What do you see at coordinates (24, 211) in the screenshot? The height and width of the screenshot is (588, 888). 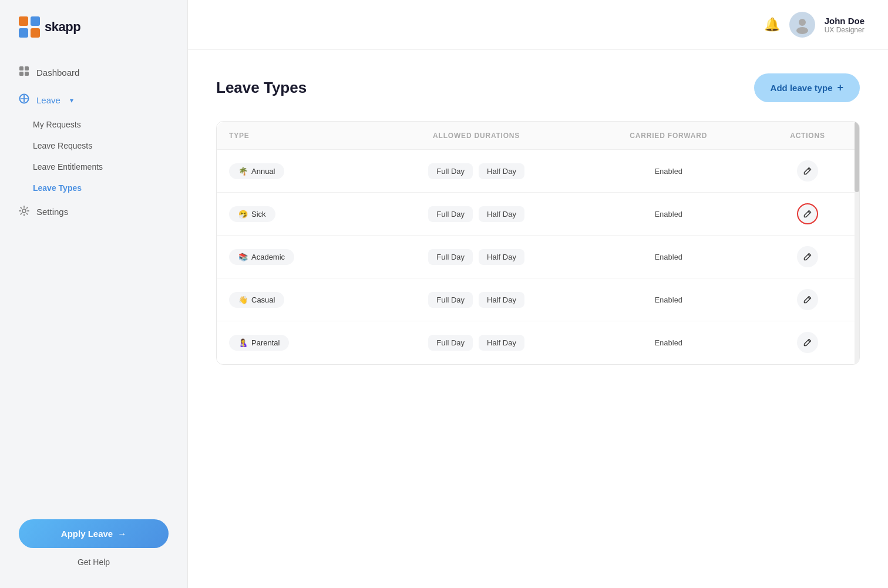 I see `settings-icon` at bounding box center [24, 211].